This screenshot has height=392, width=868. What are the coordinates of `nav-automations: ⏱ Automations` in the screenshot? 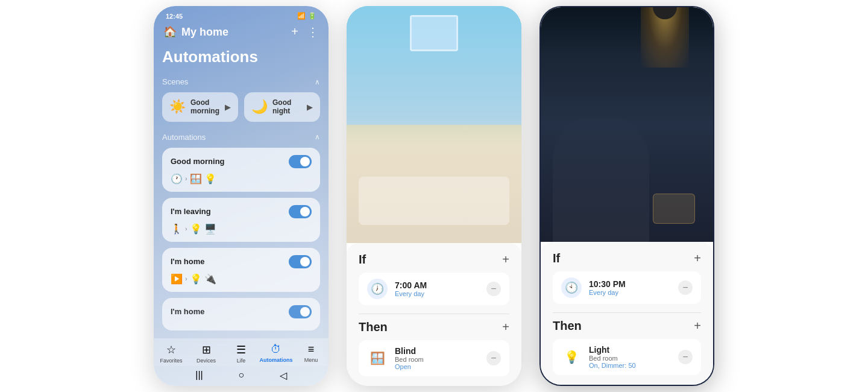 It's located at (276, 353).